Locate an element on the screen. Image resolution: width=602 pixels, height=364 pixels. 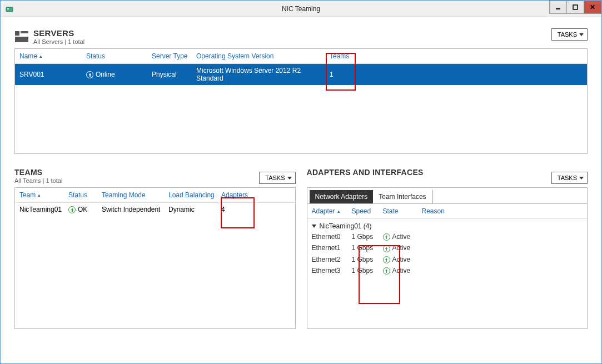
server-teams: 1 is located at coordinates (346, 74).